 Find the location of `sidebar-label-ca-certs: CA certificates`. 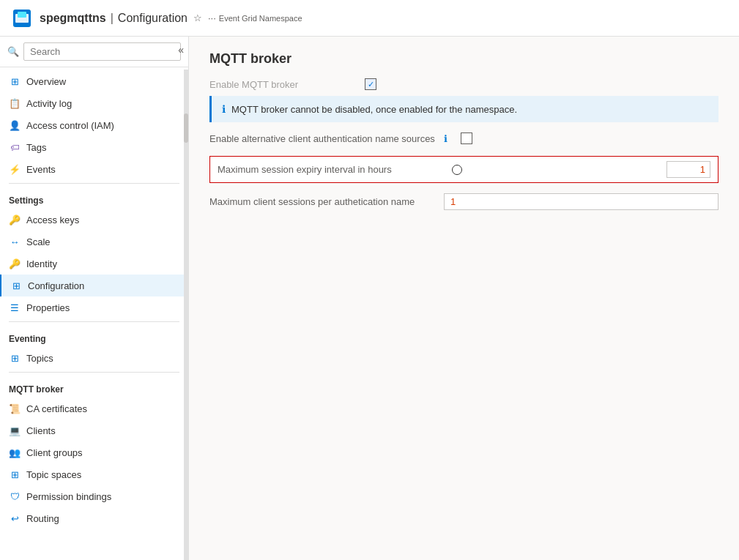

sidebar-label-ca-certs: CA certificates is located at coordinates (57, 408).